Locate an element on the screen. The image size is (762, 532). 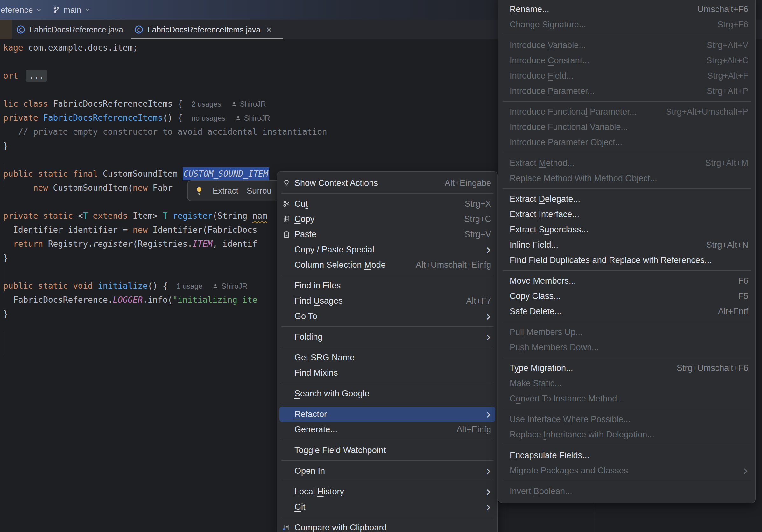
code-line: new CustomSoundItem(new Fabr is located at coordinates (88, 188).